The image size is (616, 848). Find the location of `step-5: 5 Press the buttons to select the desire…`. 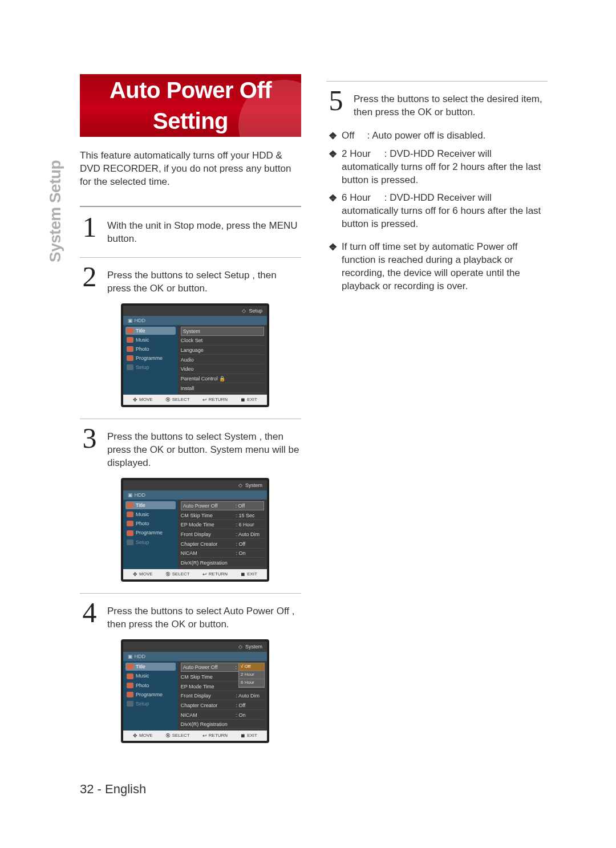

step-5: 5 Press the buttons to select the desire… is located at coordinates (437, 104).